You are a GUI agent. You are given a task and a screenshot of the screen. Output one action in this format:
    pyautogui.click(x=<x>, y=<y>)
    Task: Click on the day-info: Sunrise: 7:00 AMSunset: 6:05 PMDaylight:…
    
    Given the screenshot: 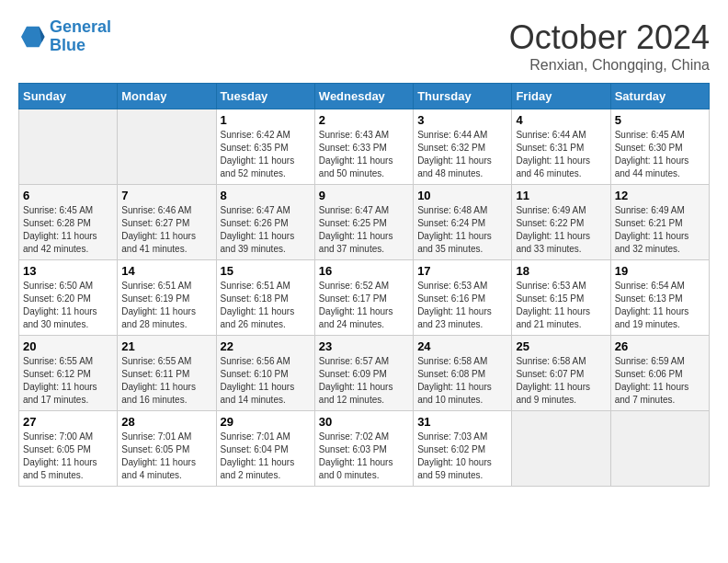 What is the action you would take?
    pyautogui.click(x=68, y=456)
    